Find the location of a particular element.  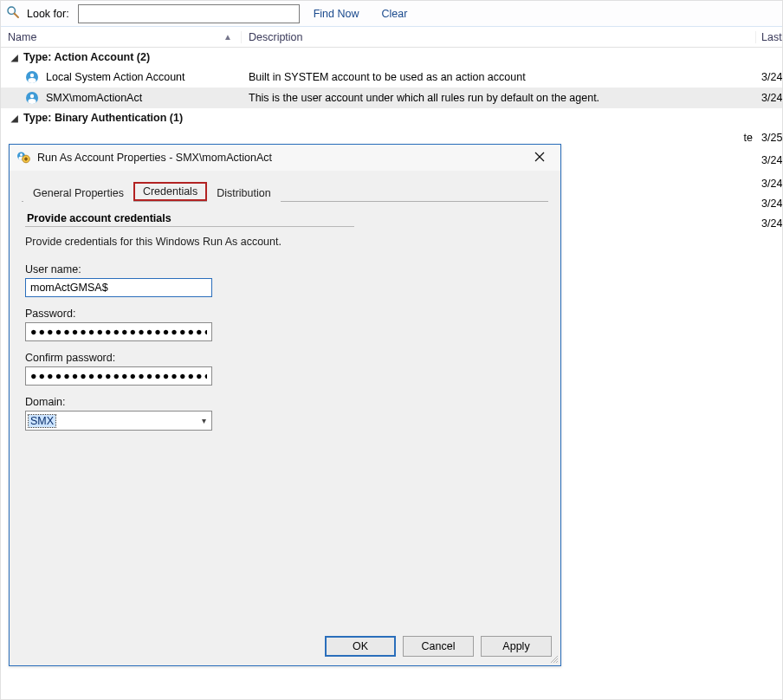

group-binary-auth: ◢ Type: Binary Authentication (1) is located at coordinates (392, 118).